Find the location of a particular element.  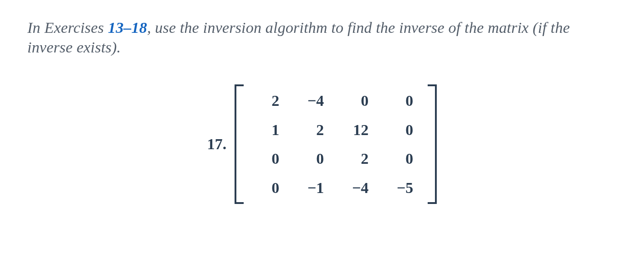

matrix-cell: 1 is located at coordinates (269, 130).